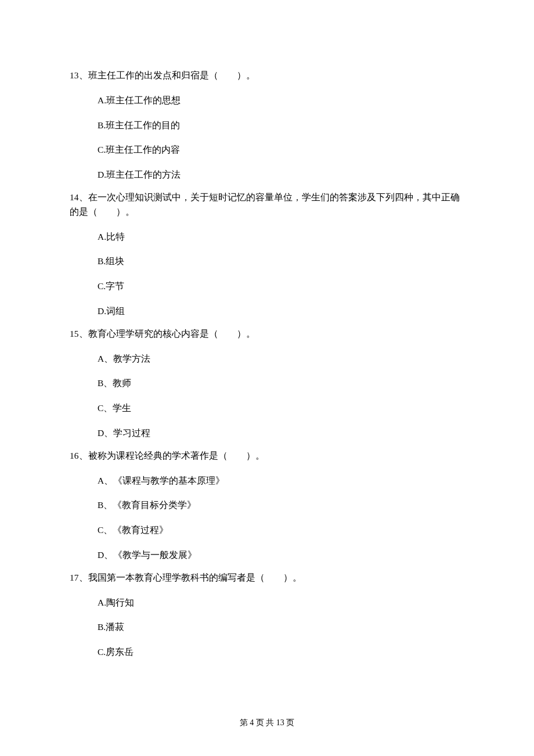 The height and width of the screenshot is (756, 534). I want to click on question-options: A.班主任工作的思想 B.班主任工作的目的 C.班主任工作的内容 D.班主任工作…, so click(267, 138).